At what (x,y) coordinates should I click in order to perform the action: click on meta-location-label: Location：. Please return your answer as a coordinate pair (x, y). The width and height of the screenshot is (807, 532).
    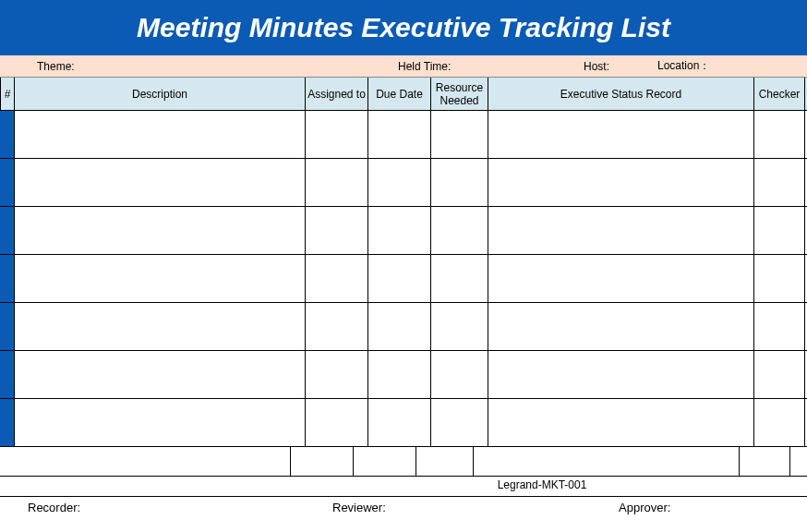
    Looking at the image, I should click on (731, 66).